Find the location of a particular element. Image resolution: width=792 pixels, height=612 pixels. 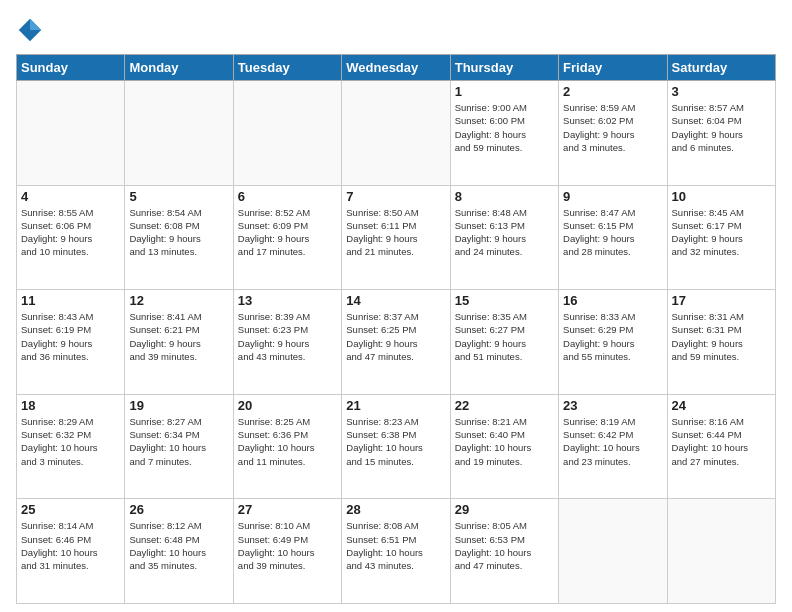

day-info: Sunrise: 9:00 AM Sunset: 6:00 PM Dayligh… is located at coordinates (504, 128).